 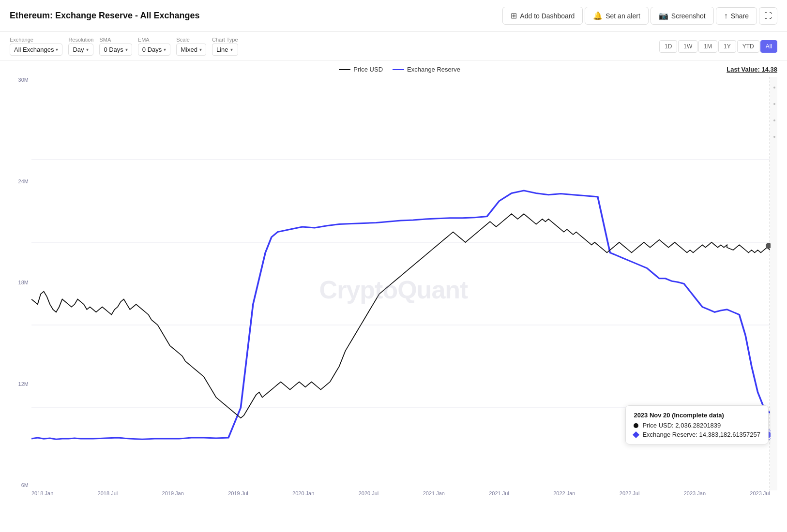 What do you see at coordinates (768, 16) in the screenshot?
I see `fullscreen-icon: ⛶` at bounding box center [768, 16].